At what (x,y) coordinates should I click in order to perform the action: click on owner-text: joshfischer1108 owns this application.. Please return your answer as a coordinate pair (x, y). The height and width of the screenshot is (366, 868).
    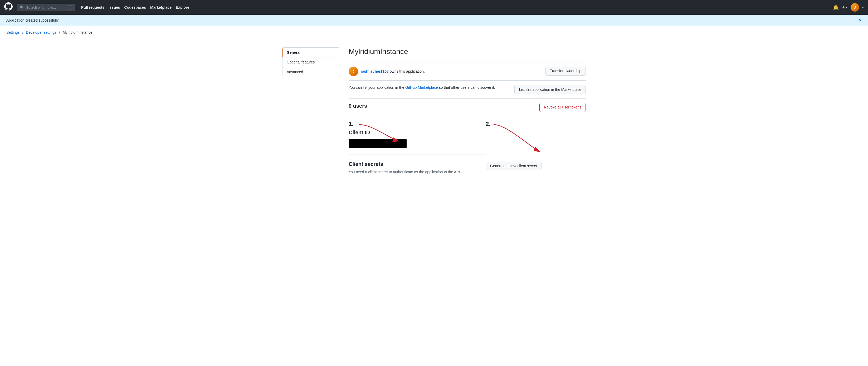
    Looking at the image, I should click on (393, 71).